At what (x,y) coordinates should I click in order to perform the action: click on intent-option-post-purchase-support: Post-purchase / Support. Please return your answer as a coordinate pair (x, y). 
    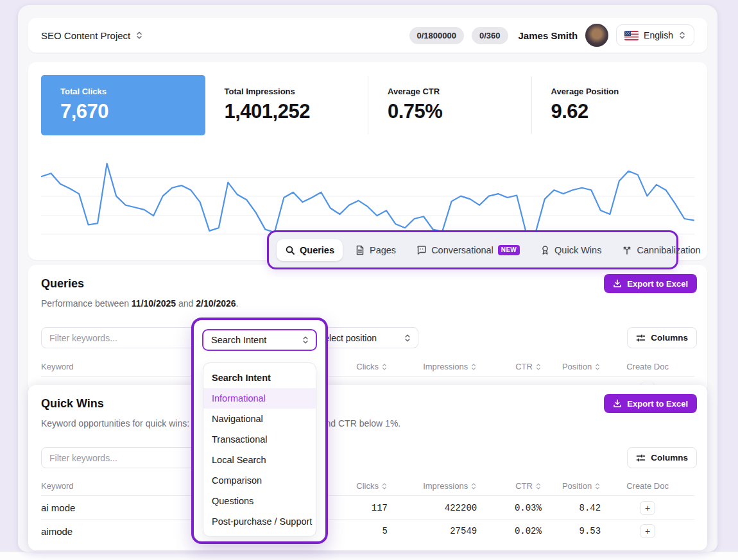
    Looking at the image, I should click on (259, 522).